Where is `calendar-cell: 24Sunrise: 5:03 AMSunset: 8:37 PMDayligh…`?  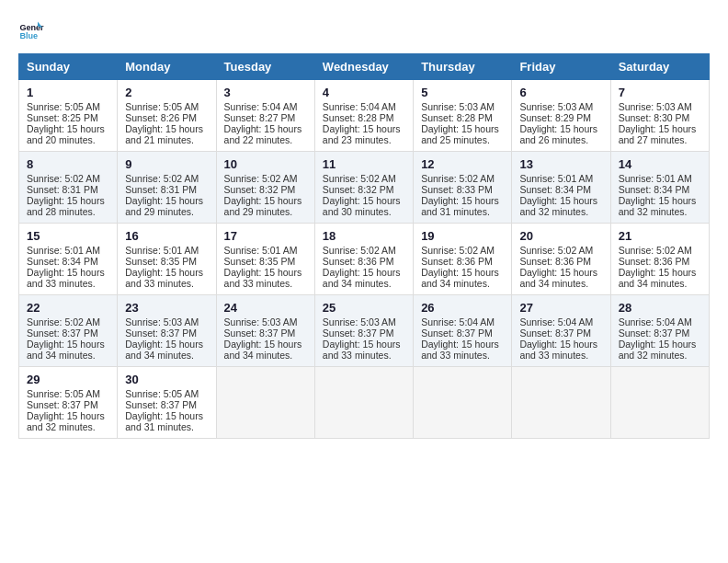
calendar-cell: 24Sunrise: 5:03 AMSunset: 8:37 PMDayligh… is located at coordinates (265, 331).